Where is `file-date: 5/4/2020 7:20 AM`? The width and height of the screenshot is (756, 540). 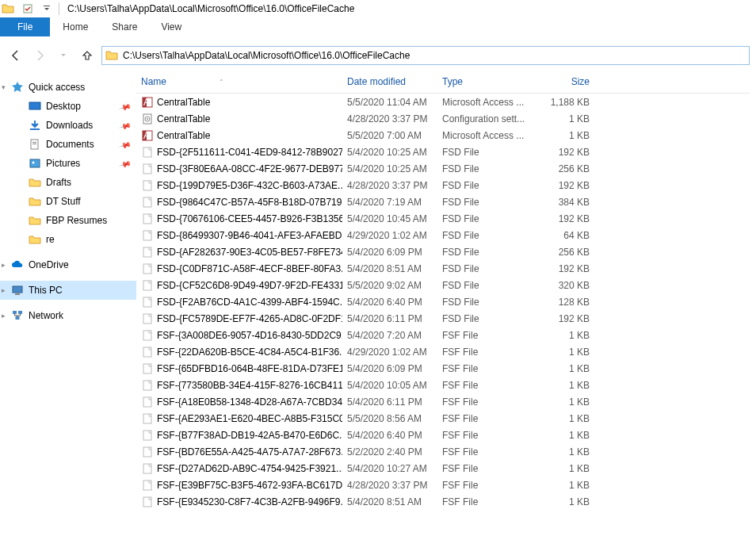 file-date: 5/4/2020 7:20 AM is located at coordinates (390, 335).